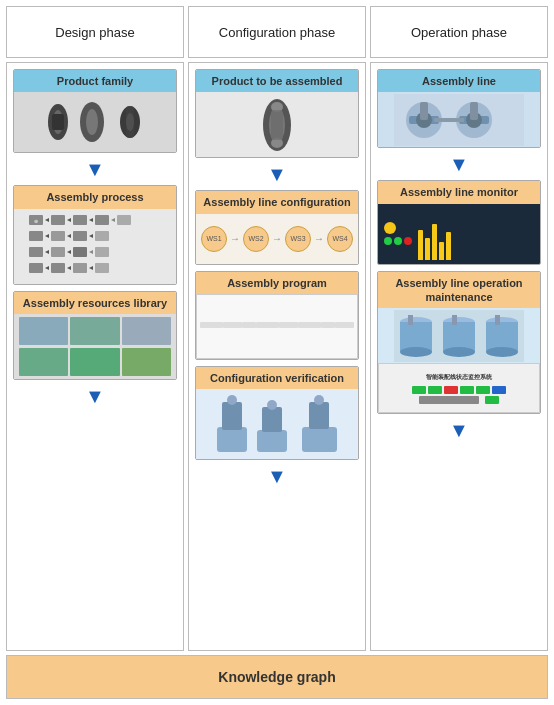  What do you see at coordinates (277, 32) in the screenshot?
I see `config-phase-header: Configuration phase` at bounding box center [277, 32].